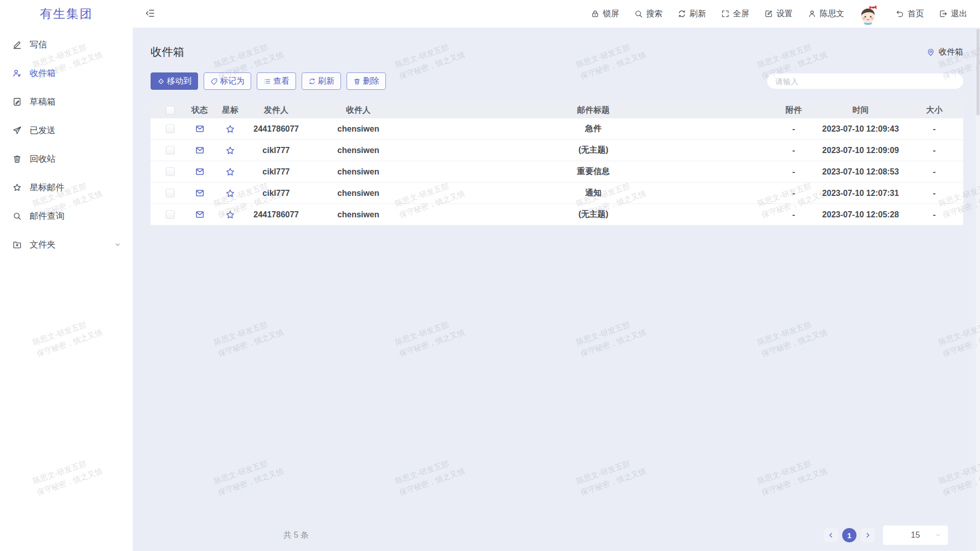 Image resolution: width=980 pixels, height=551 pixels. What do you see at coordinates (170, 110) in the screenshot?
I see `select-all-checkbox` at bounding box center [170, 110].